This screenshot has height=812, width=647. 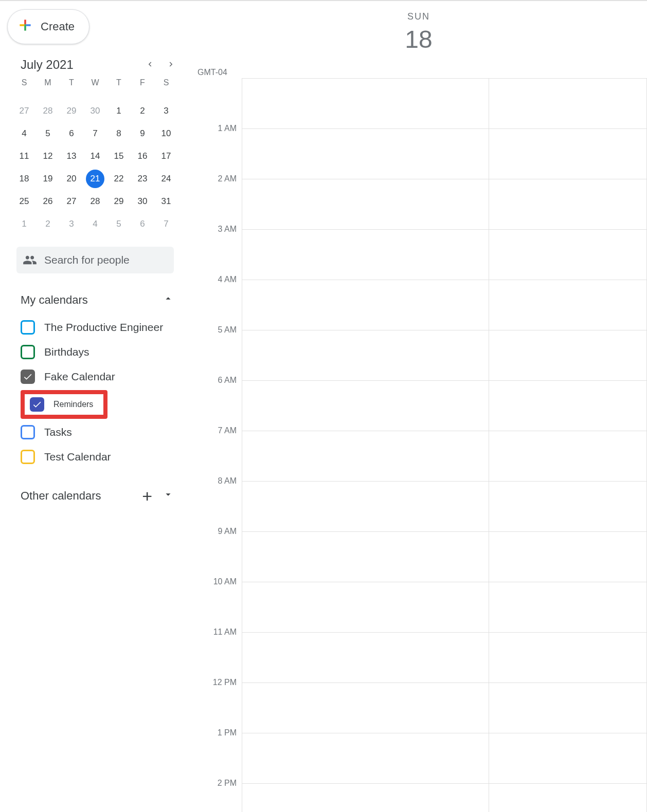 I want to click on calendar-label: Tasks, so click(x=58, y=432).